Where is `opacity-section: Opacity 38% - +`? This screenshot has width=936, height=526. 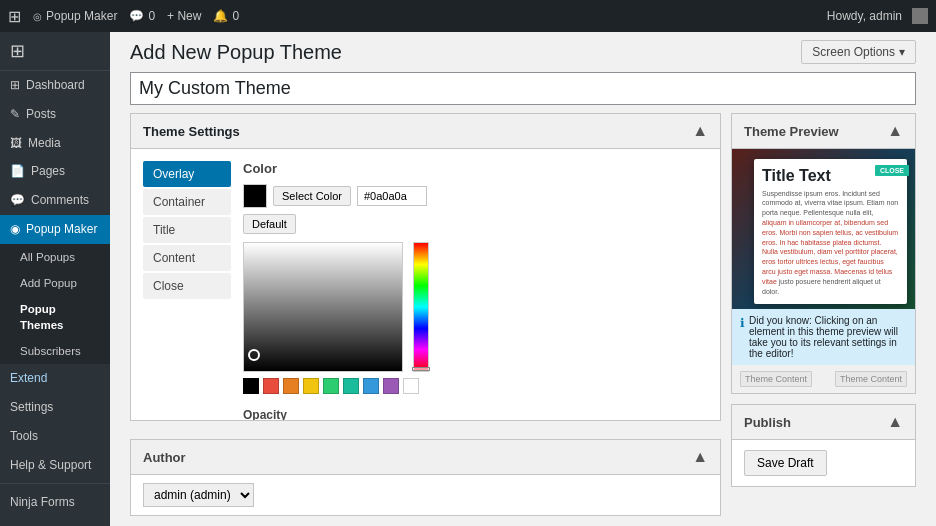
opacity-section: Opacity 38% - + is located at coordinates (476, 414).